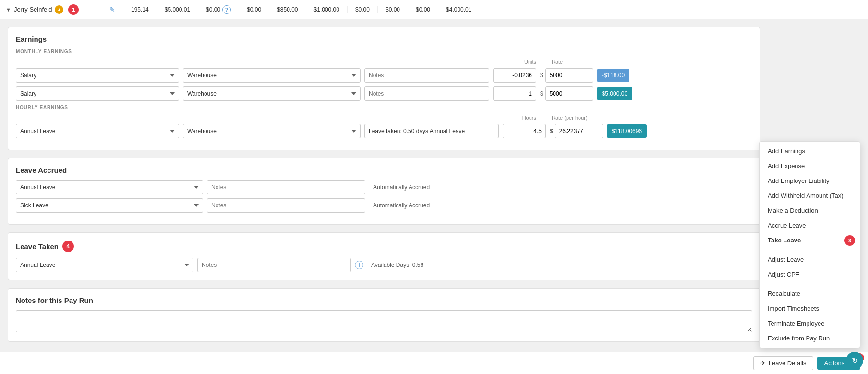 The height and width of the screenshot is (374, 868). Describe the element at coordinates (422, 10) in the screenshot. I see `top-val-8: $0.00` at that location.